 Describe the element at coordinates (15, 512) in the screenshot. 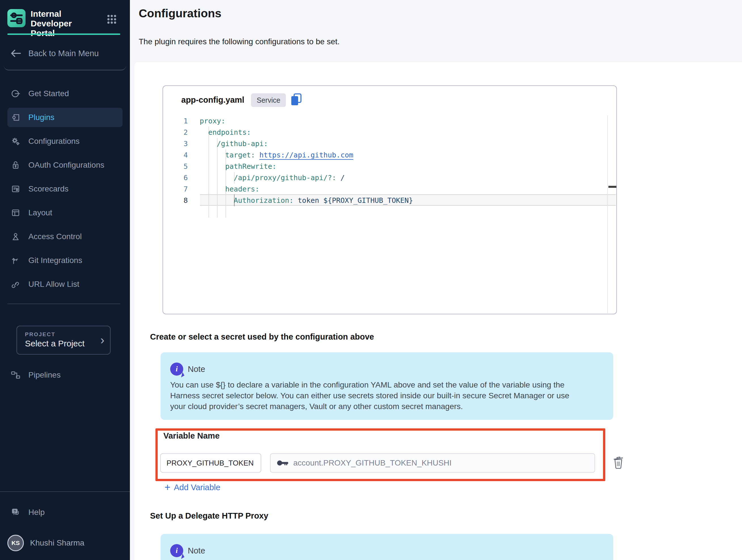

I see `help-chat-icon: ?` at that location.